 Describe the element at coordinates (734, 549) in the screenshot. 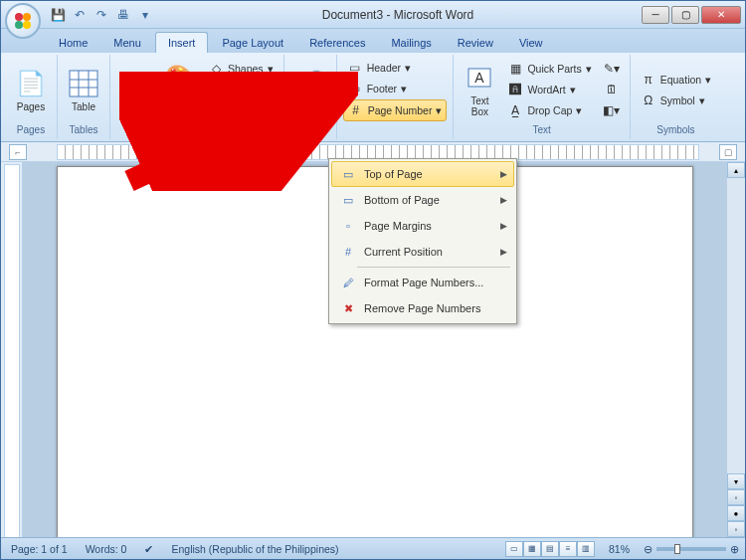

I see `zoom-in-button: ⊕` at that location.